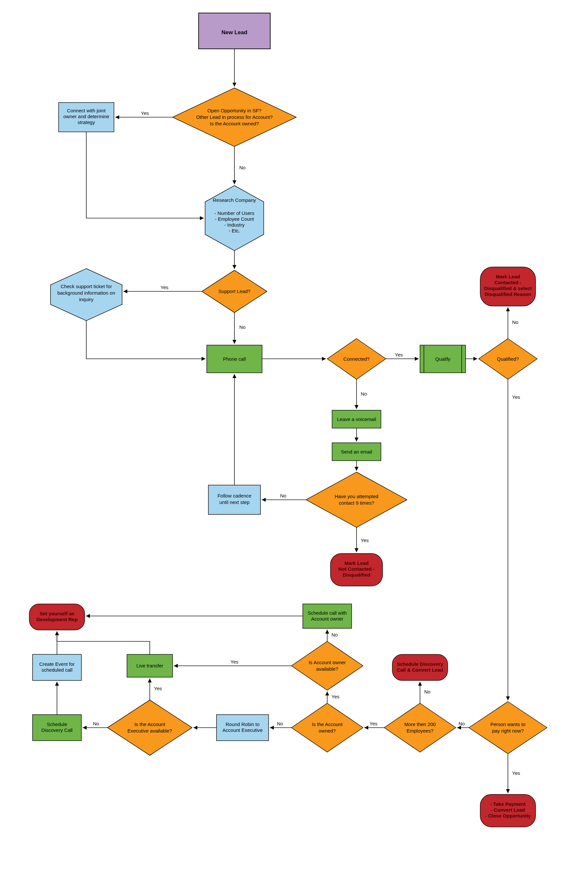 The width and height of the screenshot is (588, 881). What do you see at coordinates (150, 728) in the screenshot?
I see `node-ae-available: Is the Account Executive available?` at bounding box center [150, 728].